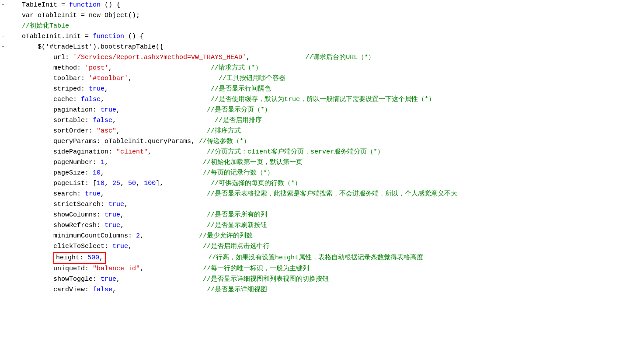 This screenshot has height=349, width=644. I want to click on line-content: striped: true, //是否显示行间隔色, so click(333, 89).